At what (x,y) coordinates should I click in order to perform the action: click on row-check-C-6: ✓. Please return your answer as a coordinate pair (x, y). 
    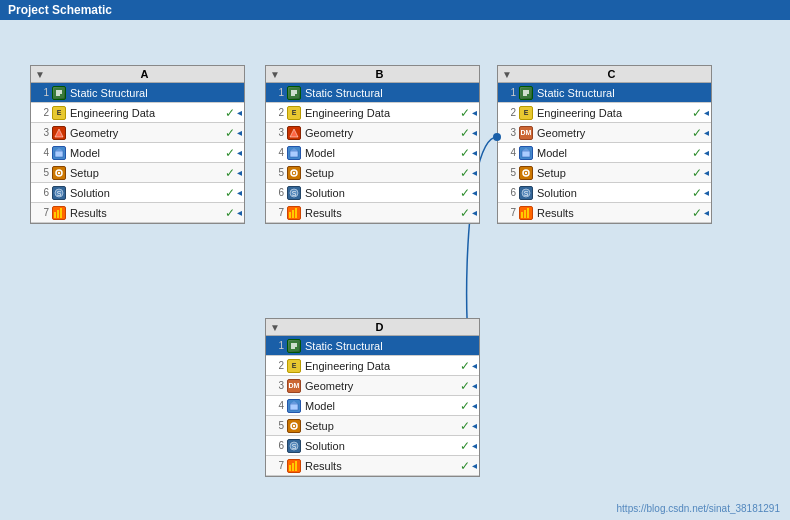
    Looking at the image, I should click on (697, 193).